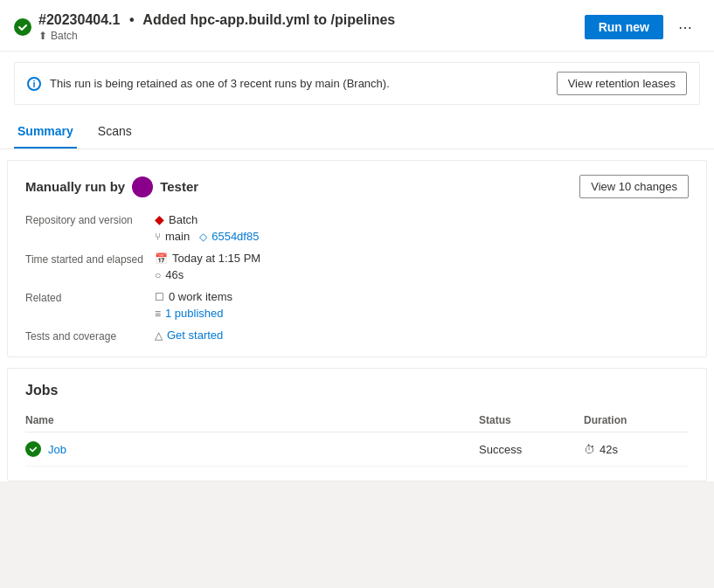  Describe the element at coordinates (159, 219) in the screenshot. I see `repo-diamond-icon: ◆` at that location.